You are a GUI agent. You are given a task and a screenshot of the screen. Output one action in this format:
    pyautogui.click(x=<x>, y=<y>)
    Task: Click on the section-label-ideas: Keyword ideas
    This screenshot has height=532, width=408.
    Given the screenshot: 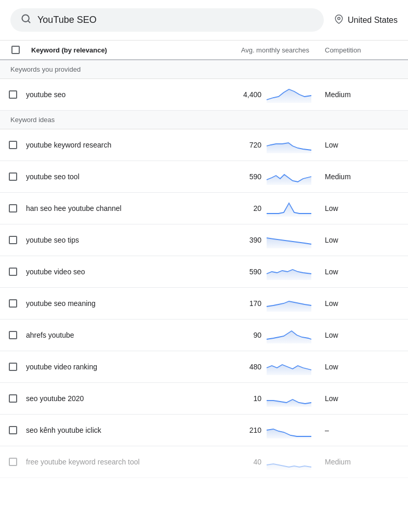 What is the action you would take?
    pyautogui.click(x=204, y=120)
    